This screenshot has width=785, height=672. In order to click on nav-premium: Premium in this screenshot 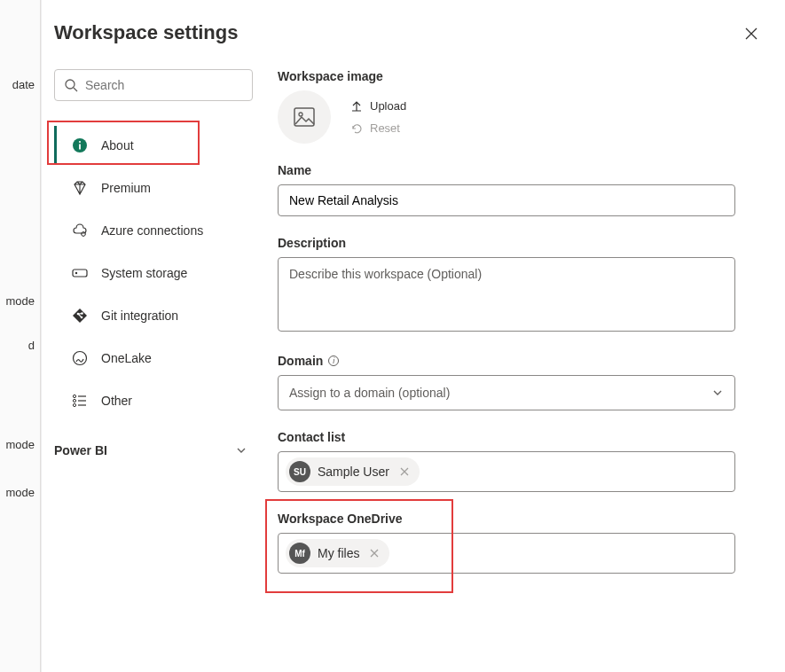, I will do `click(153, 188)`.